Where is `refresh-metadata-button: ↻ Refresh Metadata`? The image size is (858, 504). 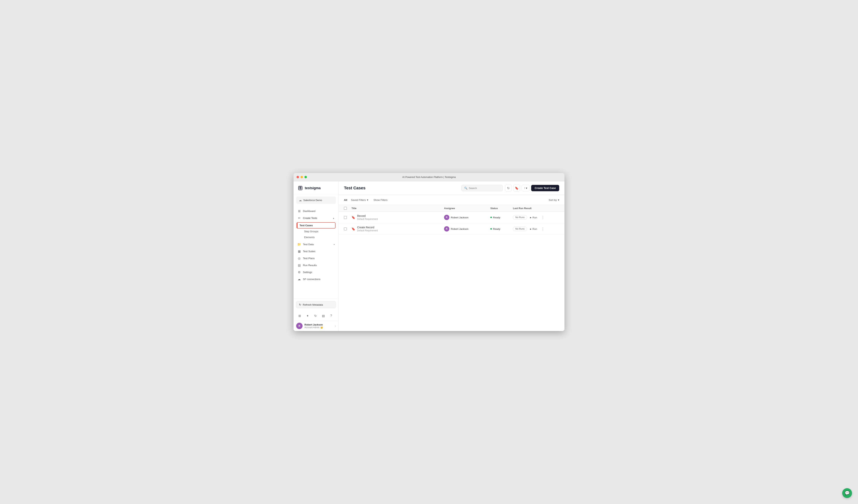 refresh-metadata-button: ↻ Refresh Metadata is located at coordinates (316, 305).